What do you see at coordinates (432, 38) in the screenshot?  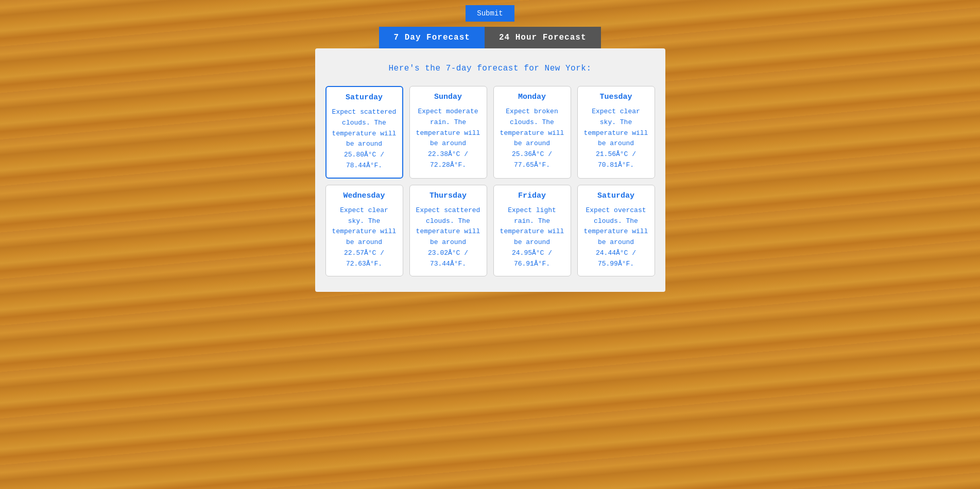 I see `tab-7day: 7 Day Forecast` at bounding box center [432, 38].